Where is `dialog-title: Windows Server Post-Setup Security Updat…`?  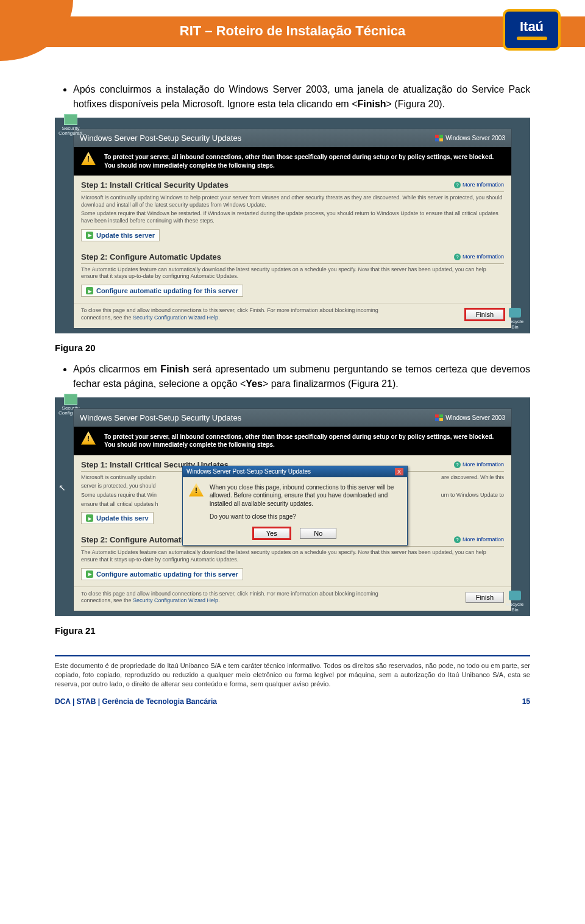 dialog-title: Windows Server Post-Setup Security Updat… is located at coordinates (249, 472).